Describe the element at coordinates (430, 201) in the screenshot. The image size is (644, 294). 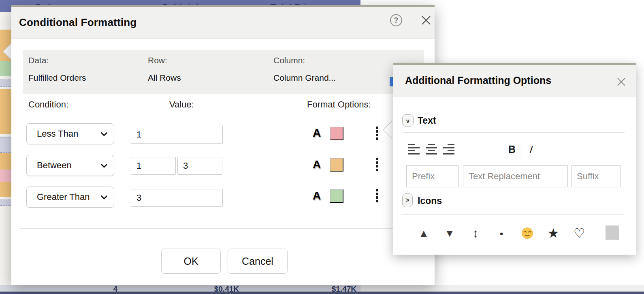
I see `icons-section-label: Icons` at that location.